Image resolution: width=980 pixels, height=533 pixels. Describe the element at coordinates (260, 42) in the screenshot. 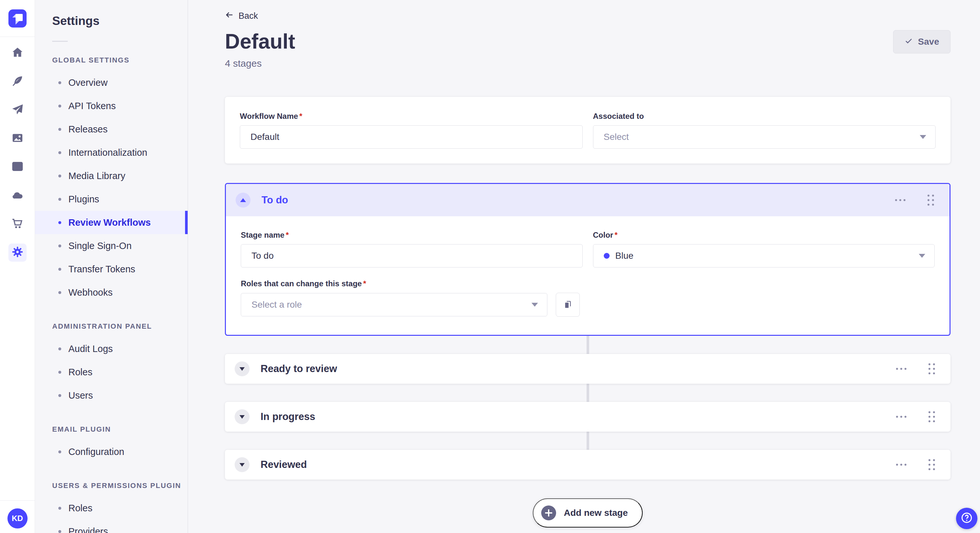

I see `page-title: Default` at that location.